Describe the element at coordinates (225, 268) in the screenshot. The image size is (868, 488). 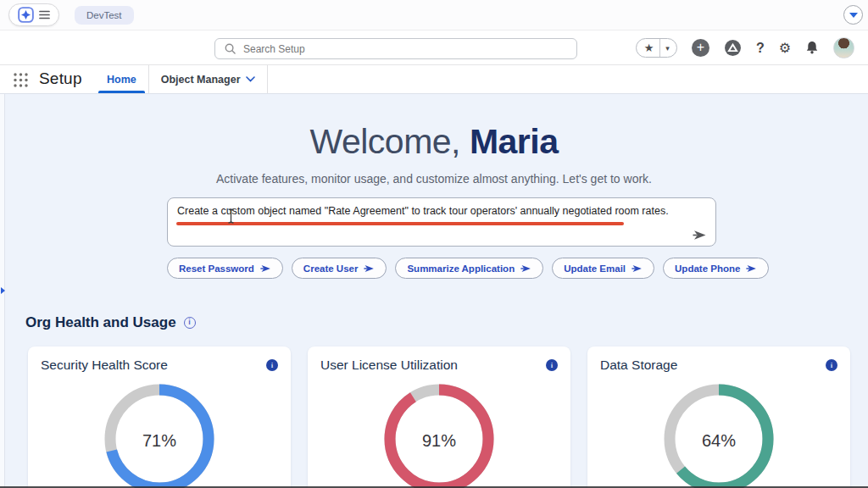
I see `reset-password-button: Reset Password` at that location.